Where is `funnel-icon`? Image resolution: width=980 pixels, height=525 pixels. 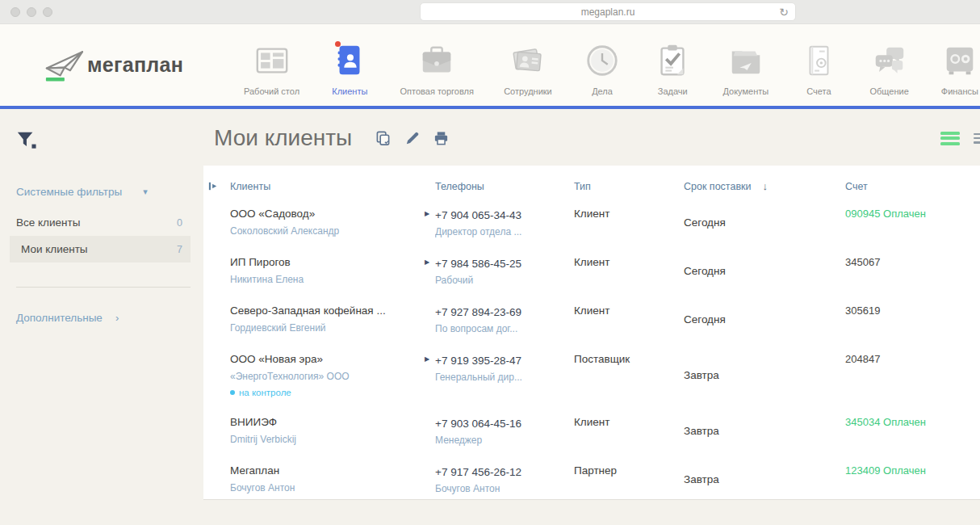
funnel-icon is located at coordinates (26, 141).